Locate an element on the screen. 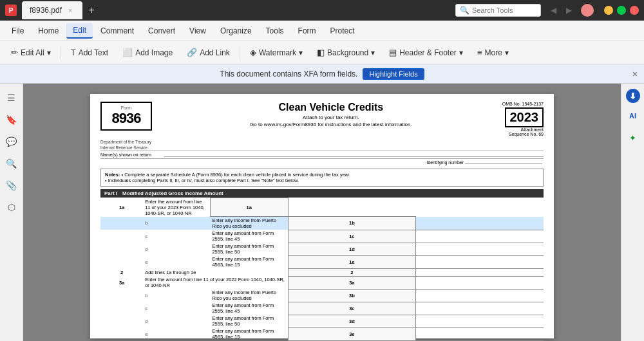  menu-item-organize: Organize is located at coordinates (236, 31).